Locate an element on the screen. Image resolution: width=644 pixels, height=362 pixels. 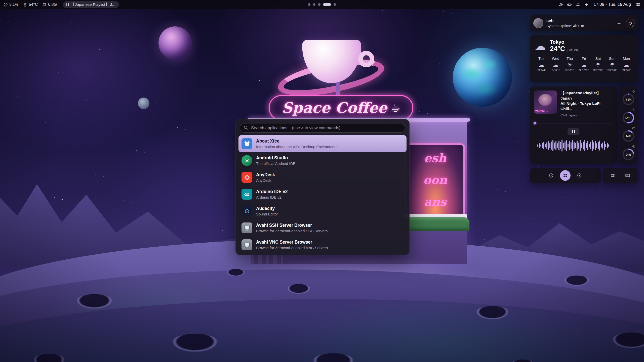
app-name: About Xfce is located at coordinates (297, 141).